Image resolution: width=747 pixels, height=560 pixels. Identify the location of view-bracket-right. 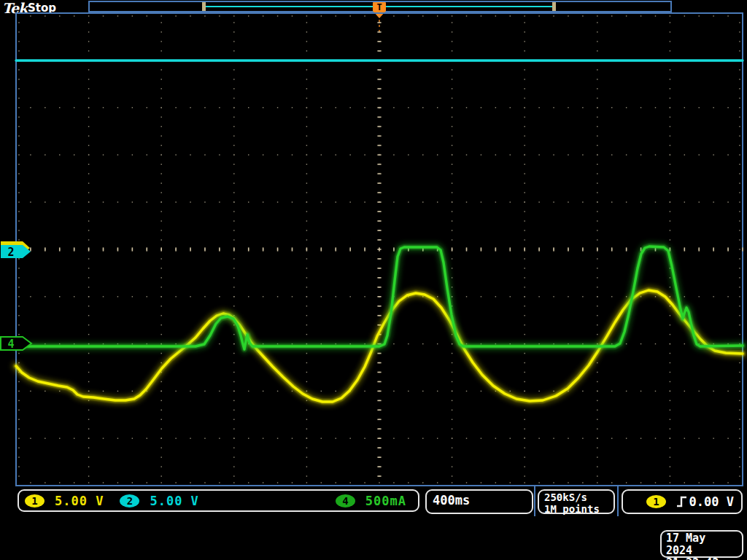
(554, 7).